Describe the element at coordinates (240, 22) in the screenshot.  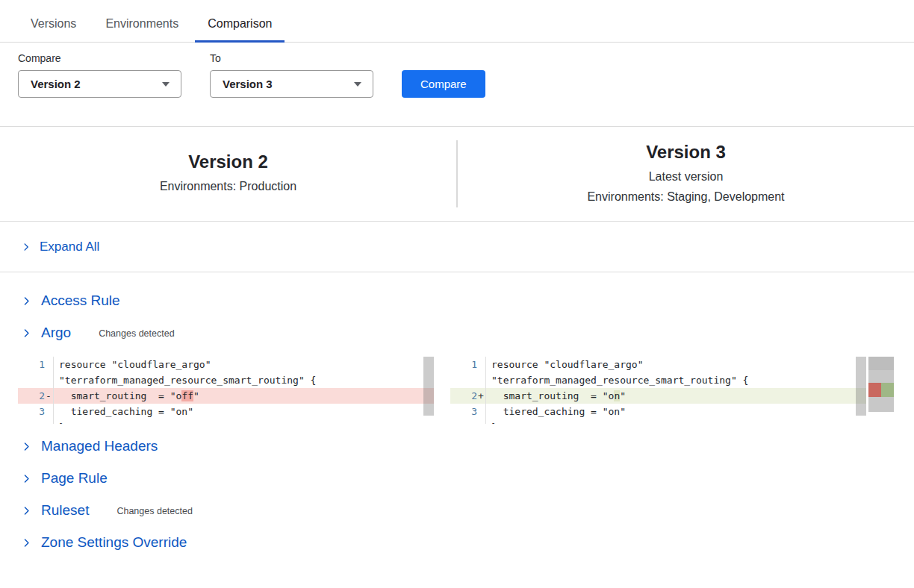
I see `tab-comparison: Comparison` at that location.